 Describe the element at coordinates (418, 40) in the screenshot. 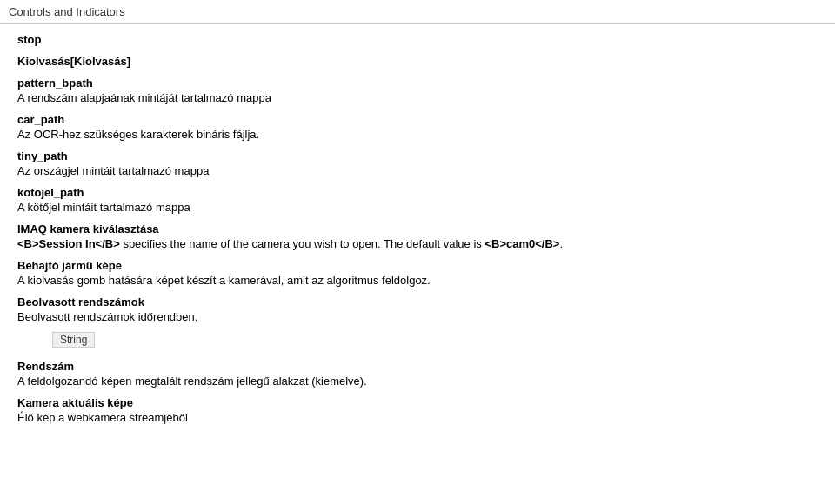

I see `entry-stop: stop` at that location.